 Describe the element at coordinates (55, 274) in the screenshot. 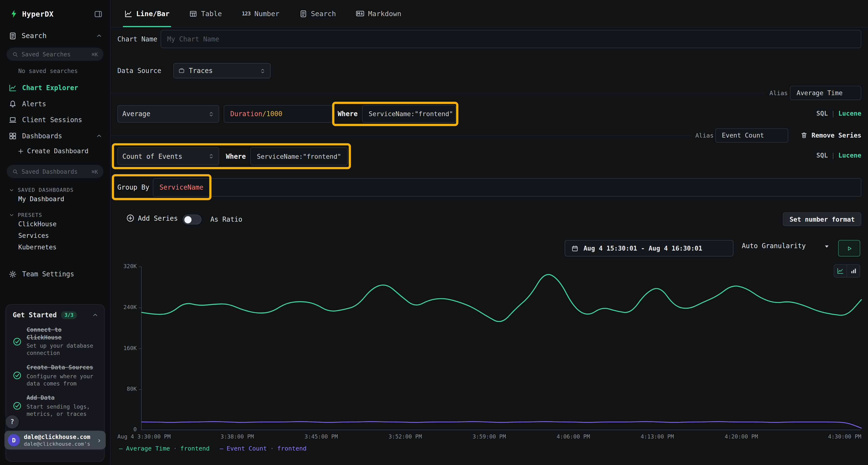

I see `sidebar-item-team-settings: Team Settings` at that location.